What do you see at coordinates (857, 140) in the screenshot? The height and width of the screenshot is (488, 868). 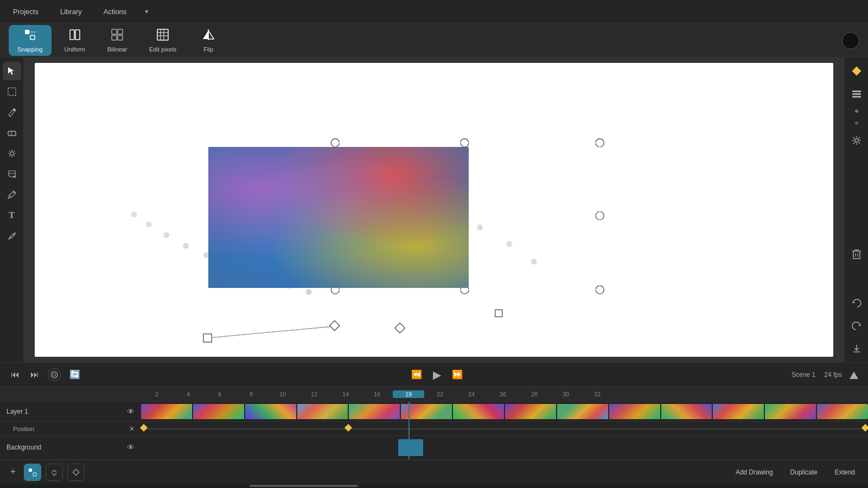 I see `properties-button` at bounding box center [857, 140].